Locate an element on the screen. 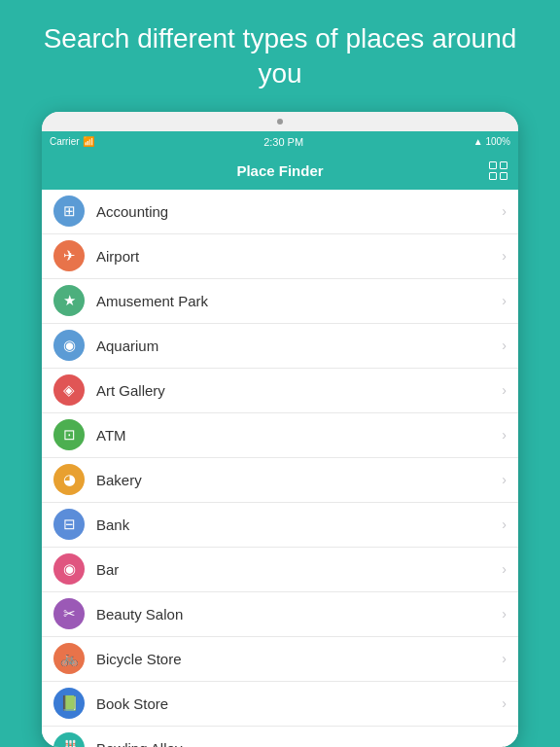 This screenshot has width=560, height=747. status-bar-left: Carrier 📶 is located at coordinates (72, 142).